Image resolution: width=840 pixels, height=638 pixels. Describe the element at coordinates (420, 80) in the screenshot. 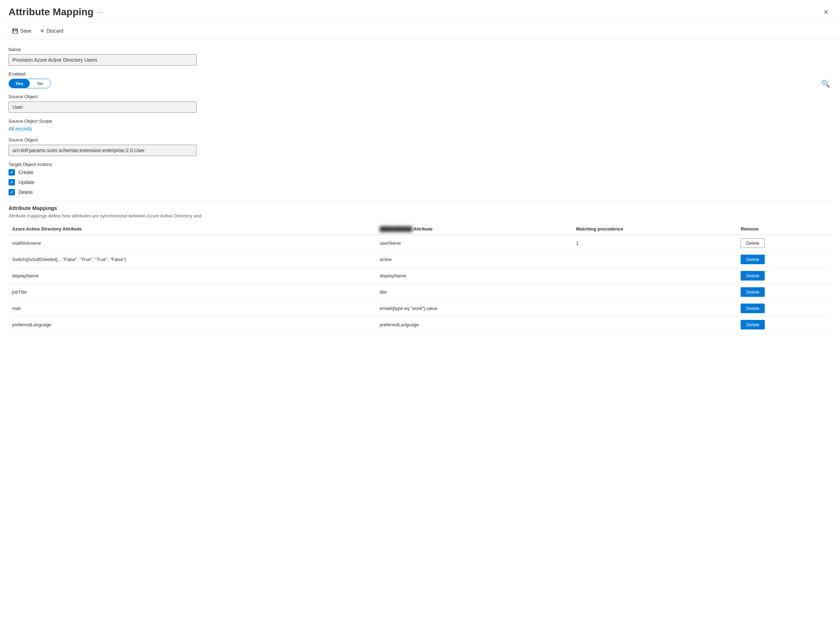

I see `enabled-field-group: Enabled Yes No 🔍` at that location.